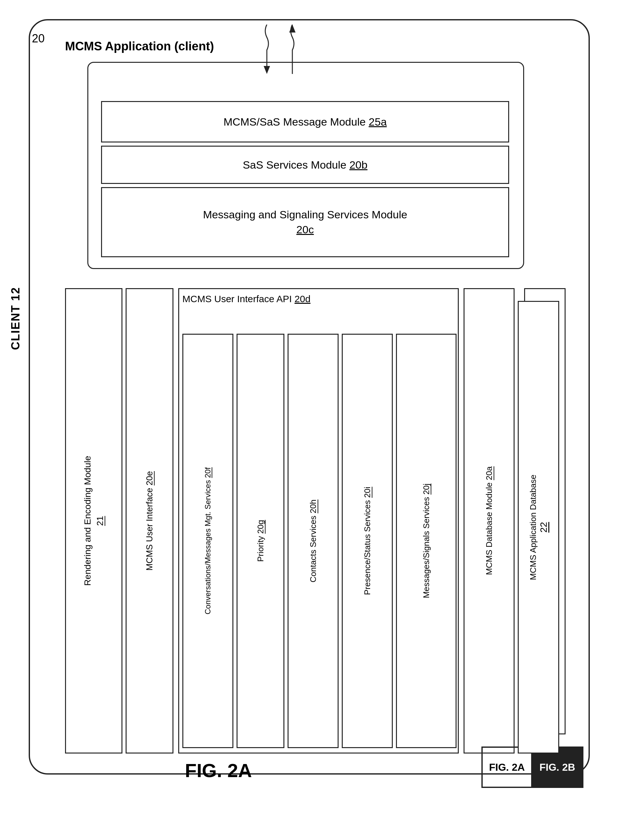  Describe the element at coordinates (305, 230) in the screenshot. I see `module-3-ref: 20c` at that location.